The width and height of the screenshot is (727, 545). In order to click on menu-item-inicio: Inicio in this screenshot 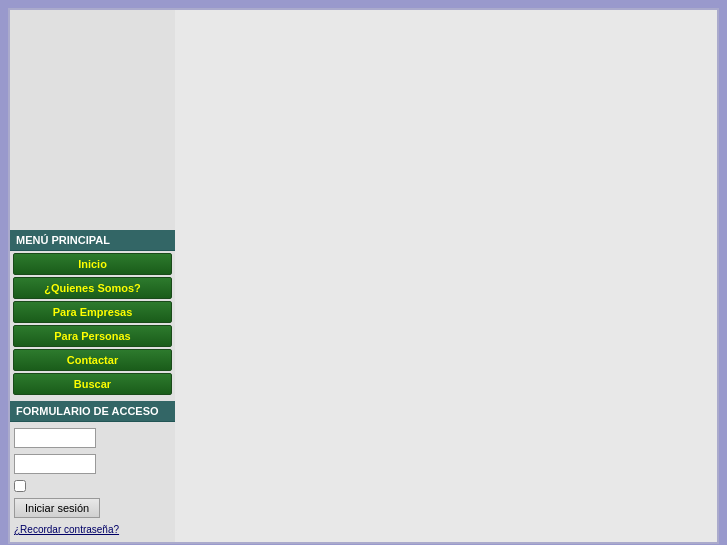, I will do `click(92, 264)`.